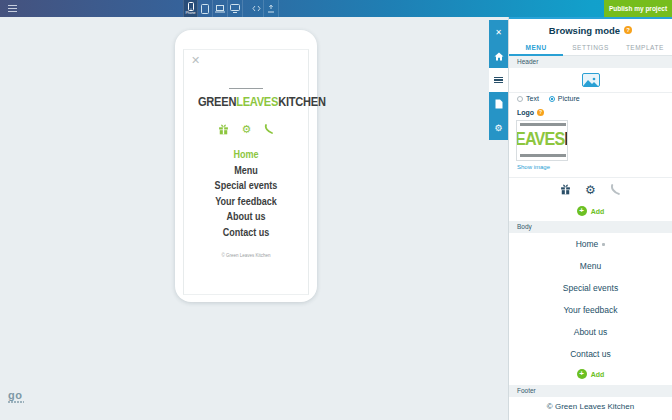 Image resolution: width=672 pixels, height=420 pixels. I want to click on settings-tool-button: ⚙, so click(498, 128).